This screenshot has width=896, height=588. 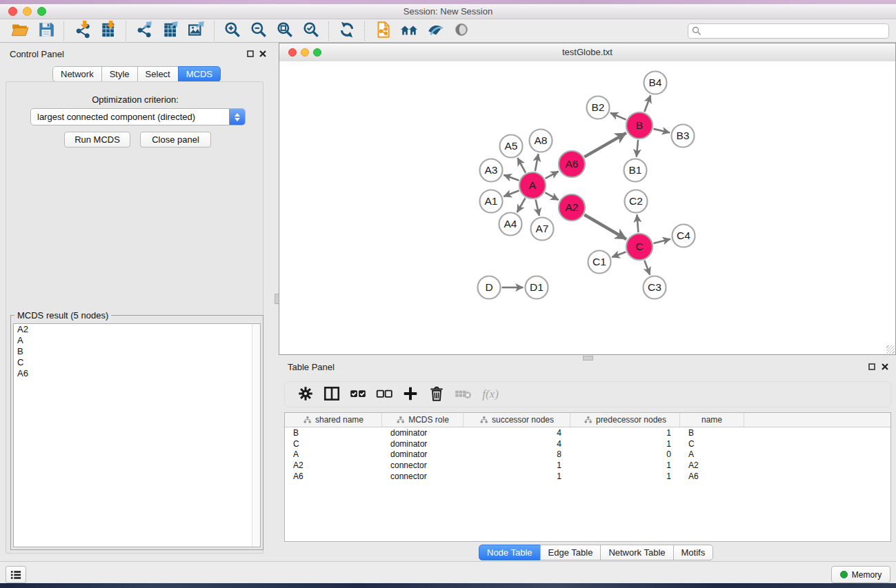 What do you see at coordinates (588, 476) in the screenshot?
I see `table-row: A6connector11A6` at bounding box center [588, 476].